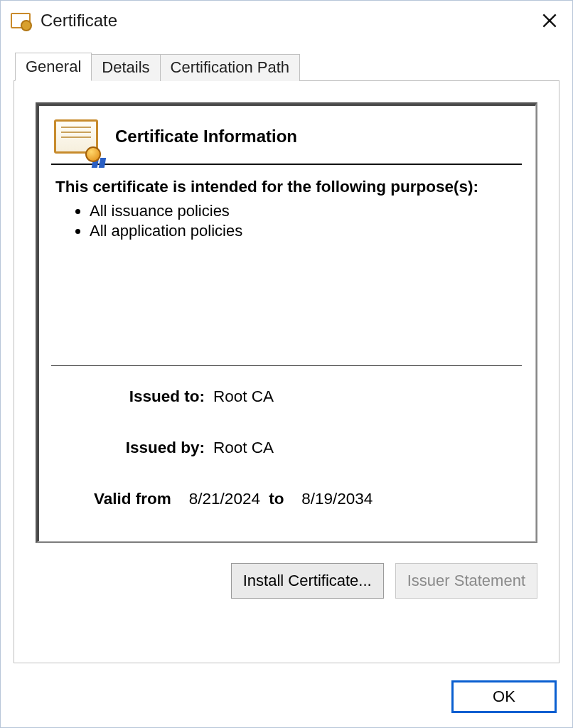 The image size is (573, 728). I want to click on purpose-list: All issuance policies All application po…, so click(306, 222).